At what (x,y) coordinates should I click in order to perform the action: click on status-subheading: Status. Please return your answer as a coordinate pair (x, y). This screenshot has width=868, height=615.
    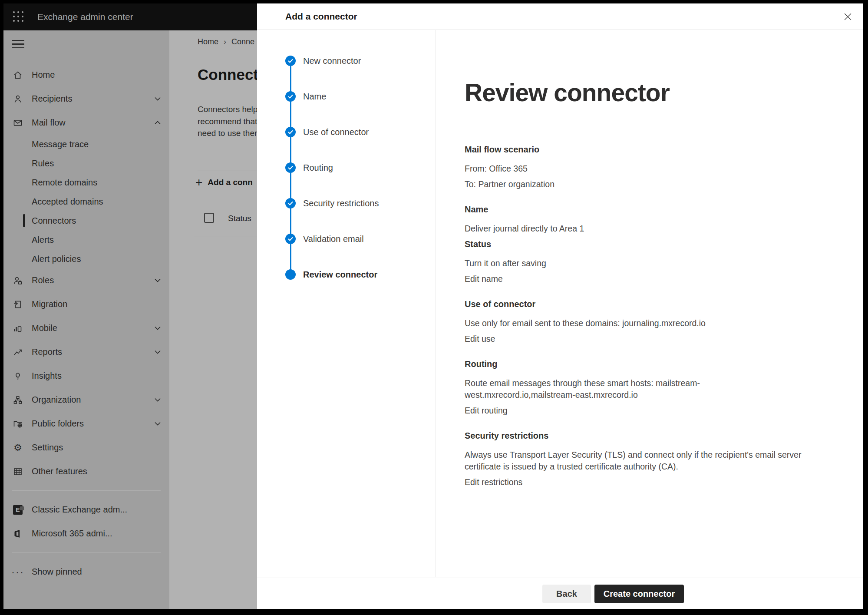
    Looking at the image, I should click on (644, 244).